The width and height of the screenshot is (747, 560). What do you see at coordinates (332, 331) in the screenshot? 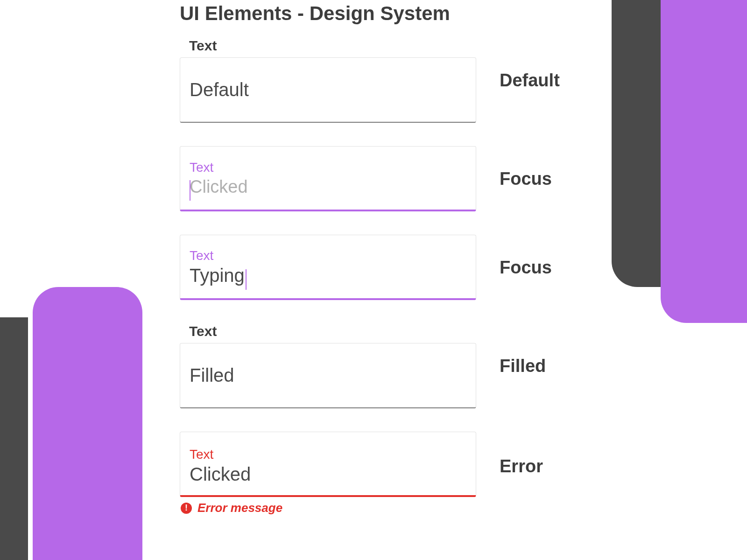
I see `field-label-filled: Text` at bounding box center [332, 331].